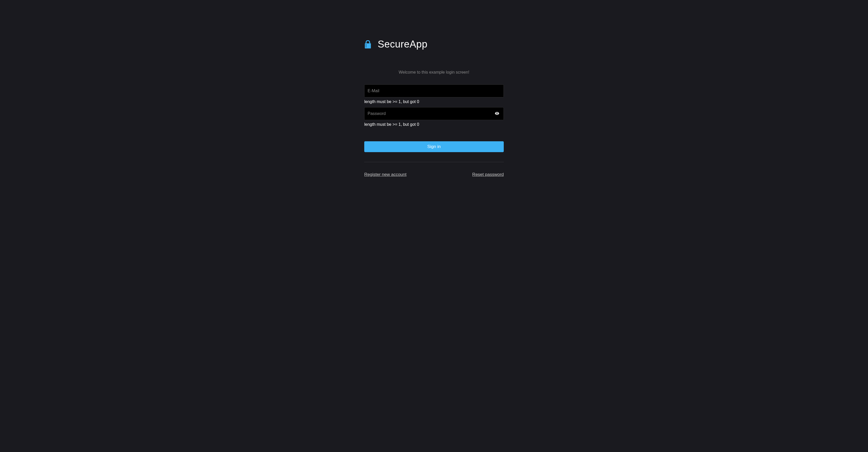  I want to click on signin-button: Sign in, so click(434, 147).